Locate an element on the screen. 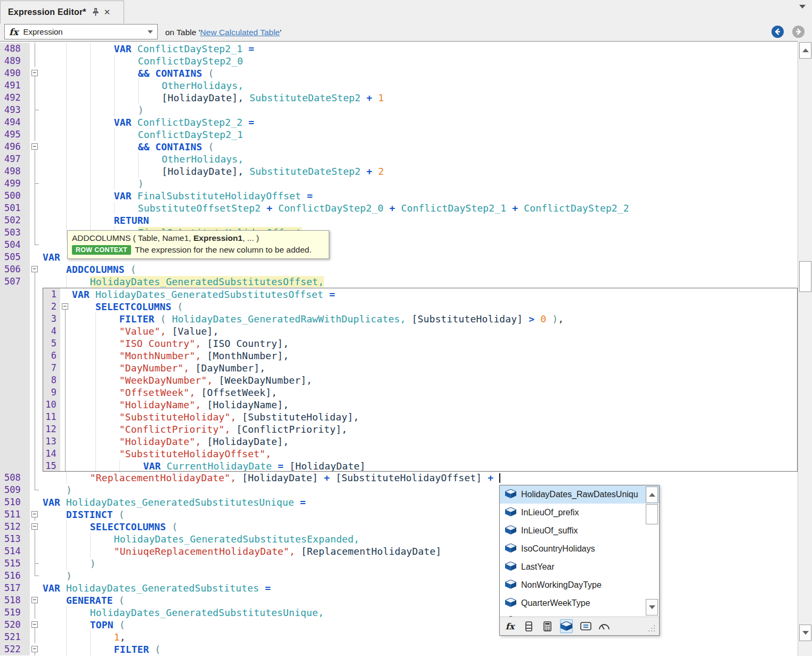  list-item: InLieuOf_prefix is located at coordinates (580, 513).